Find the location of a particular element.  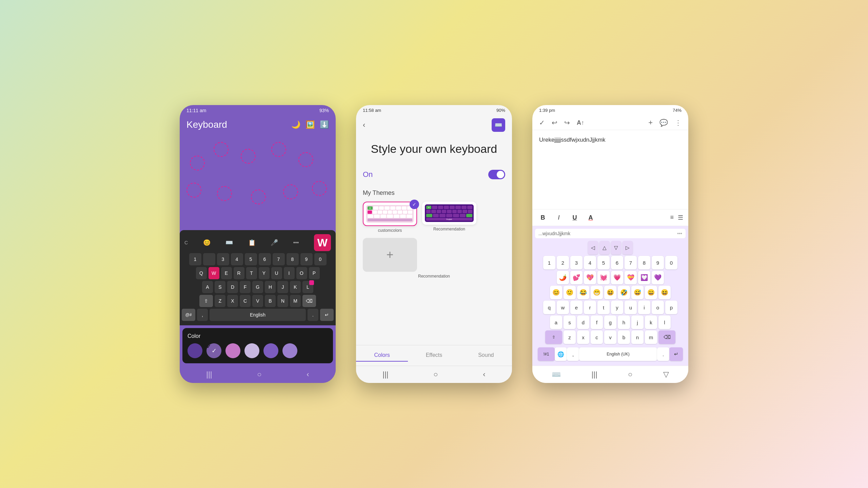

key-l: L is located at coordinates (308, 287).